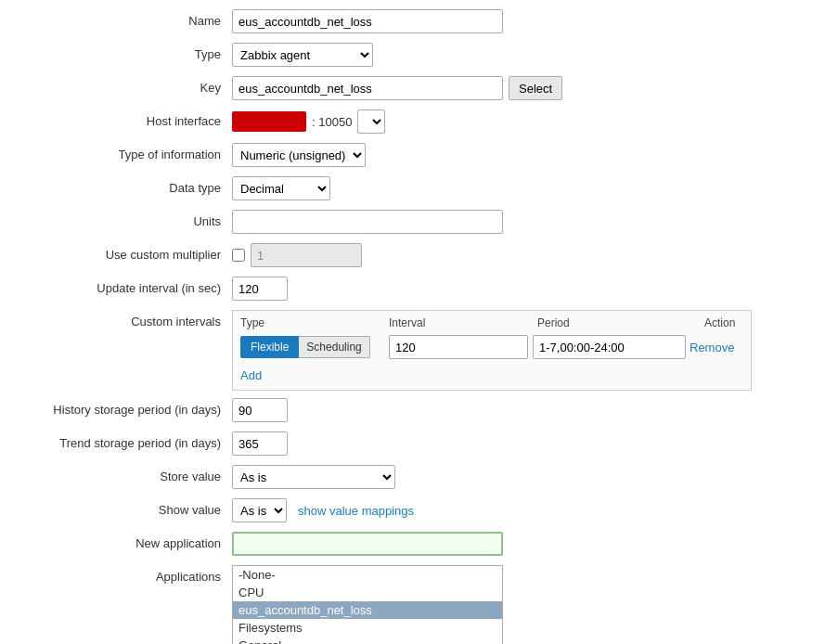 Image resolution: width=825 pixels, height=644 pixels. I want to click on trend-input, so click(260, 444).